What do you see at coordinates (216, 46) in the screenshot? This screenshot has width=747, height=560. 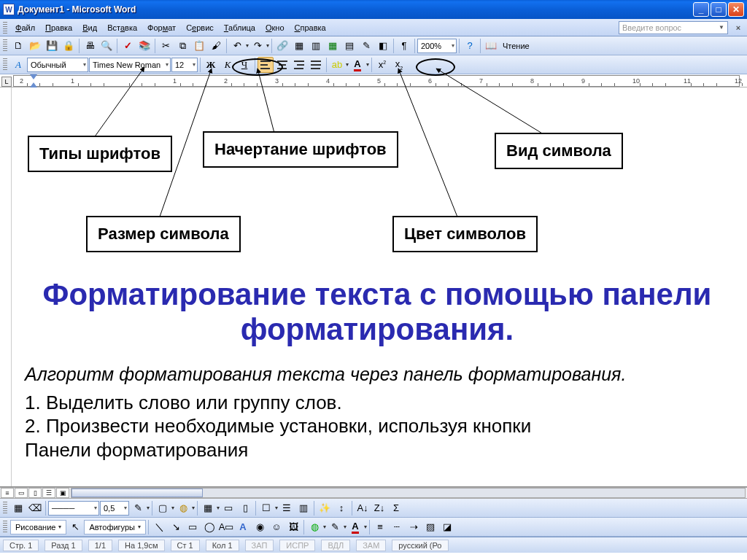 I see `format-painter-button: 🖌` at bounding box center [216, 46].